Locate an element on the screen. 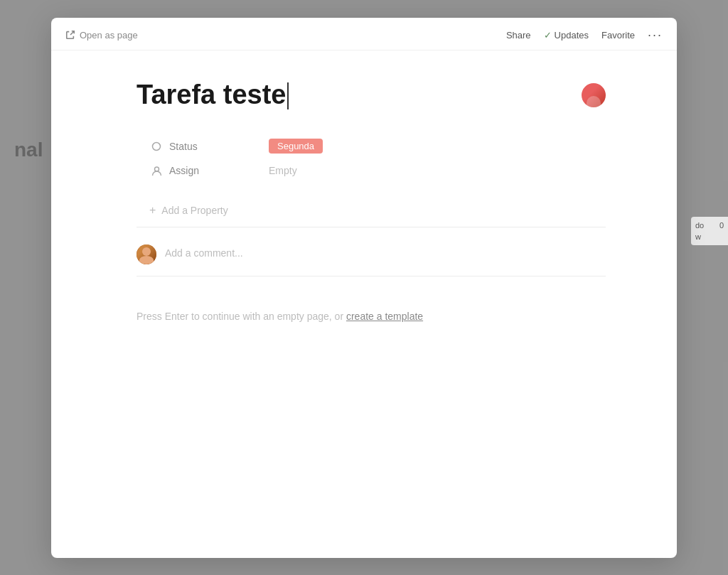 The height and width of the screenshot is (575, 728). right-panel-count1: 0 is located at coordinates (722, 225).